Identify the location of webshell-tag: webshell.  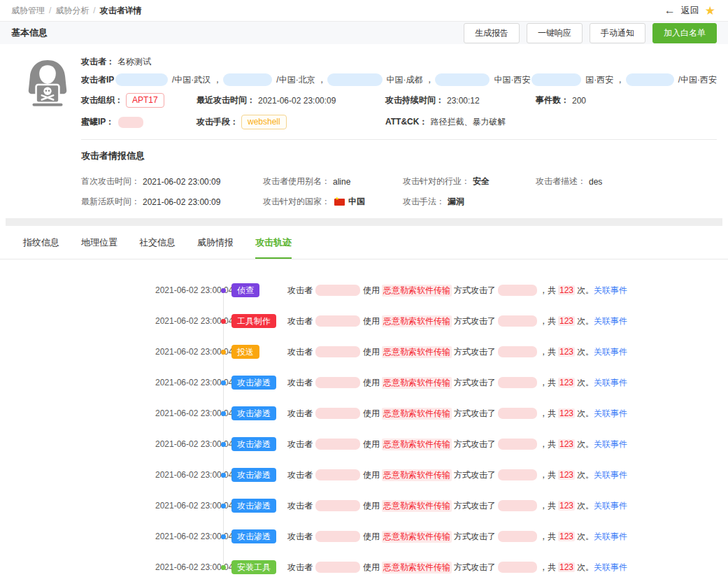
(264, 122).